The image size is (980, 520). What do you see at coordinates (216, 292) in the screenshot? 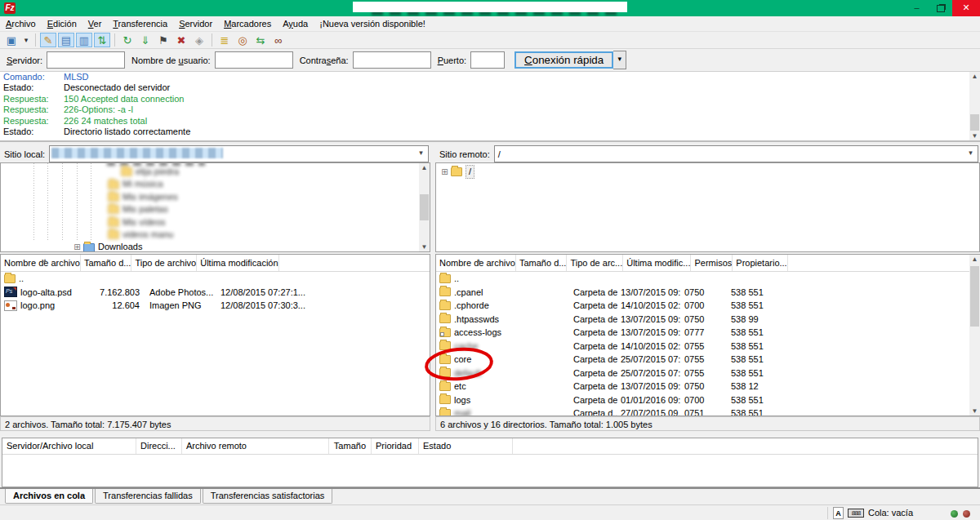
I see `file-row: logo-alta.psd 7.162.803 Adobe Photos... …` at bounding box center [216, 292].